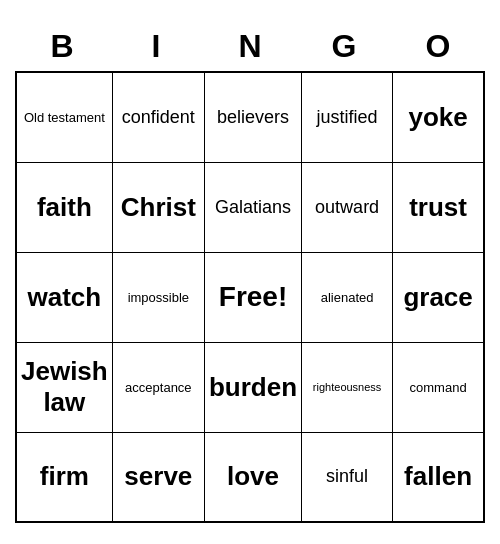 This screenshot has width=500, height=544. Describe the element at coordinates (62, 46) in the screenshot. I see `header-letter: B` at that location.